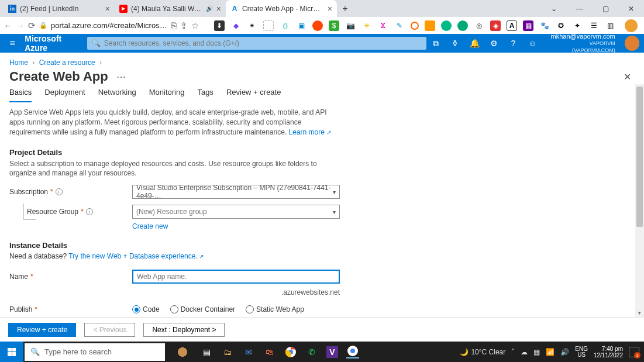 Image resolution: width=644 pixels, height=362 pixels. I want to click on weather-widget: 🌙10°C Clear, so click(483, 352).